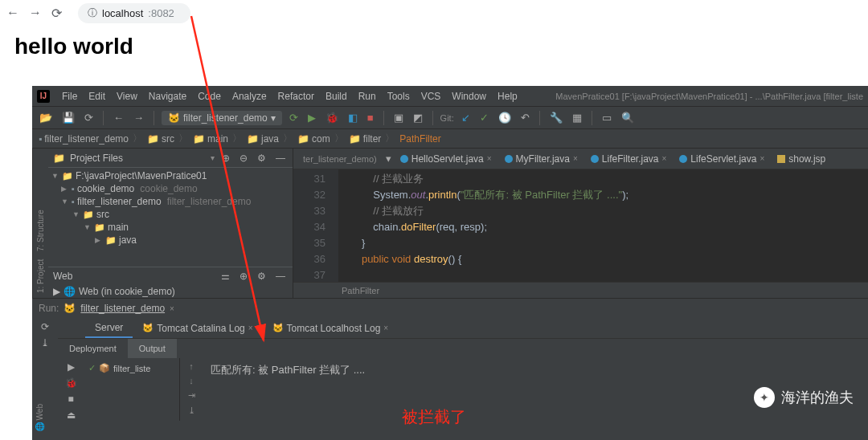  Describe the element at coordinates (127, 96) in the screenshot. I see `menu-view: View` at that location.